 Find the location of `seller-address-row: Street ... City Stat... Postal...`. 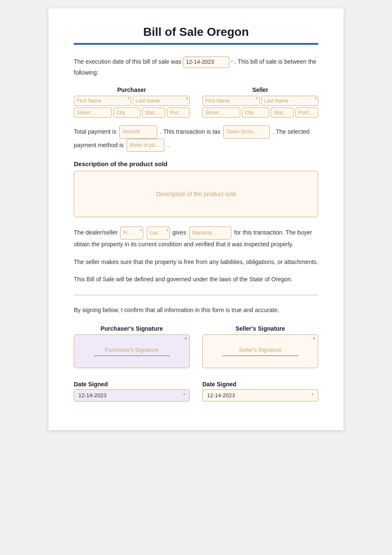

seller-address-row: Street ... City Stat... Postal... is located at coordinates (260, 113).